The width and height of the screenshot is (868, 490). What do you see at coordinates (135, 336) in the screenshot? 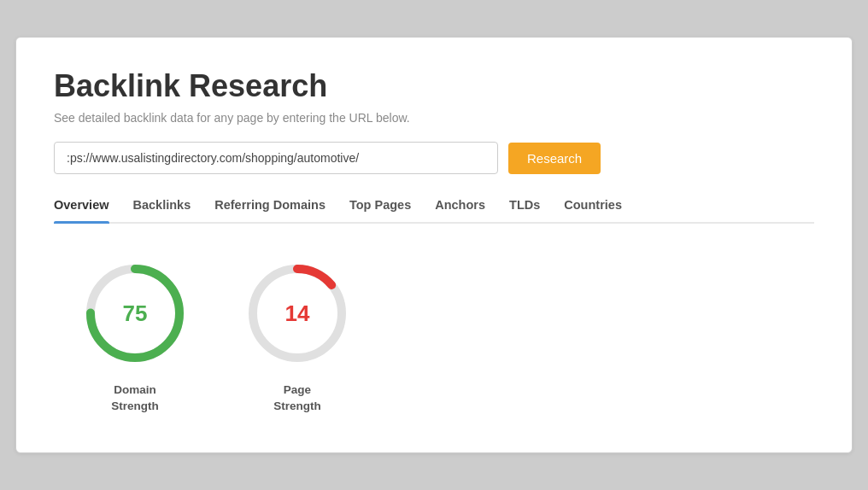
I see `metric-item: 75 DomainStrength` at bounding box center [135, 336].